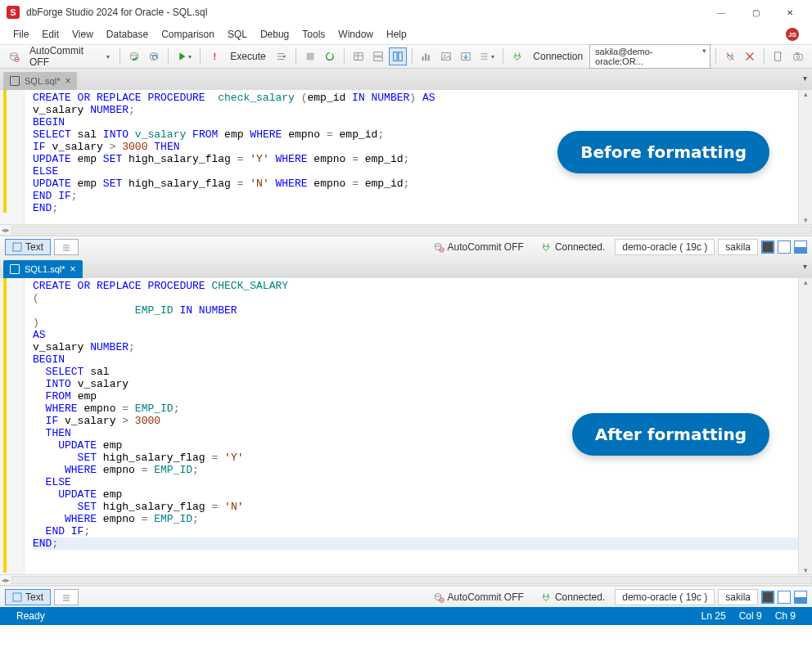 This screenshot has width=812, height=661. What do you see at coordinates (154, 56) in the screenshot?
I see `rollback-button` at bounding box center [154, 56].